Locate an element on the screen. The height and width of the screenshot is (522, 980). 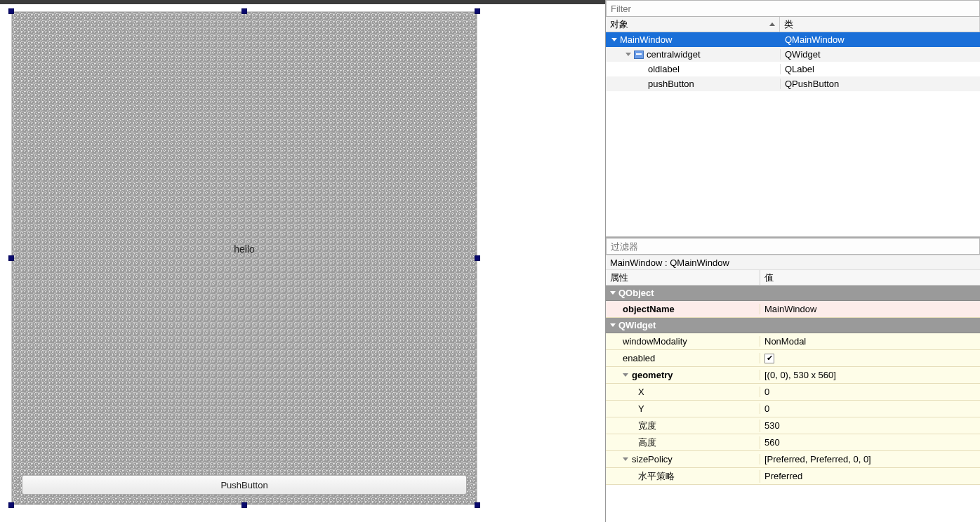
property-value-cell: MainWindow is located at coordinates (870, 309).